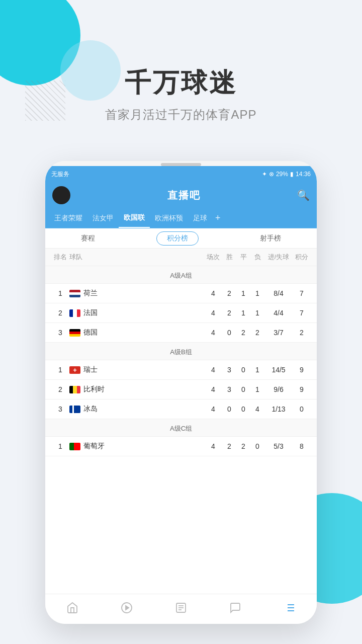 This screenshot has height=644, width=362. I want to click on header-played: 场次, so click(213, 257).